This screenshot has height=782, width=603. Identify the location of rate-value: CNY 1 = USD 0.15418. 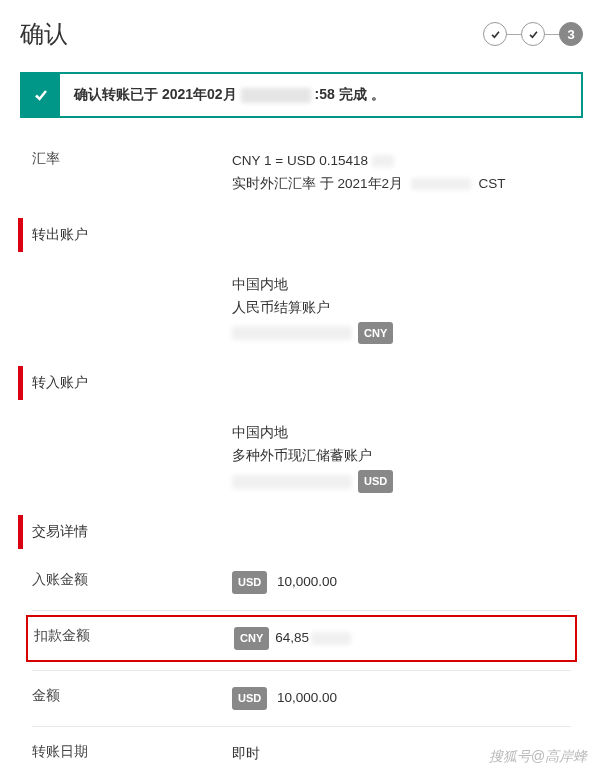
(300, 160).